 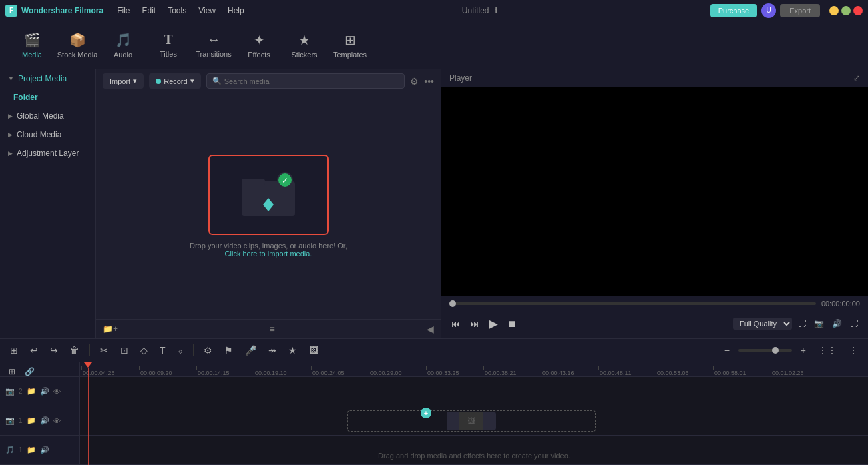 I want to click on volume-icon-a1: 🔊, so click(x=45, y=450).